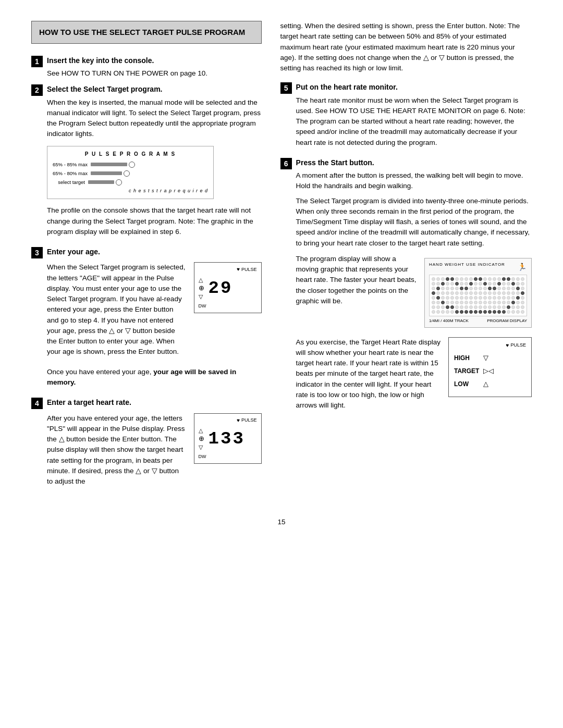 The image size is (563, 728). What do you see at coordinates (146, 67) in the screenshot?
I see `step-1: 1 Insert the key into the console. See H…` at bounding box center [146, 67].